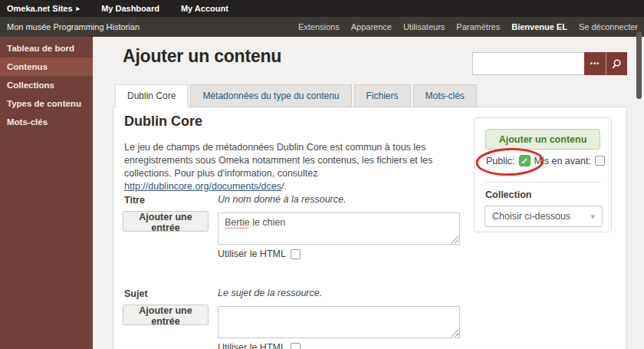 The width and height of the screenshot is (644, 349). Describe the element at coordinates (202, 186) in the screenshot. I see `dublincore-link: http://dublincore.org/documents/dces` at that location.